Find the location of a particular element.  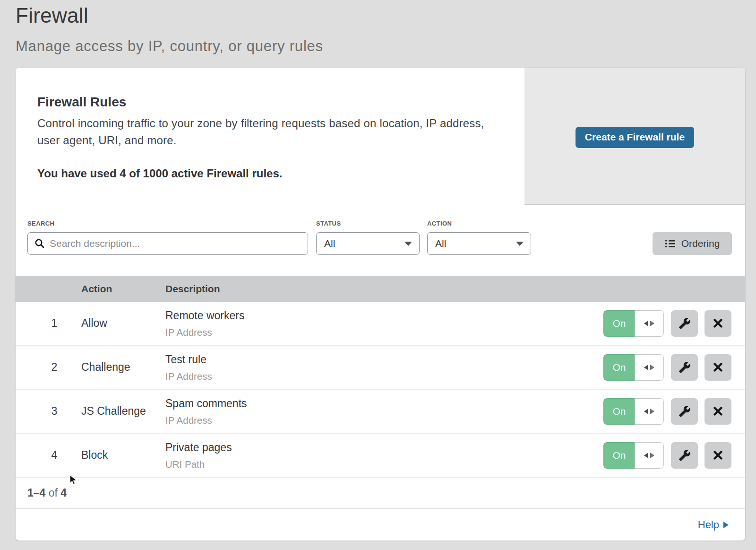

pagination: 1–4 of 4 is located at coordinates (380, 493).